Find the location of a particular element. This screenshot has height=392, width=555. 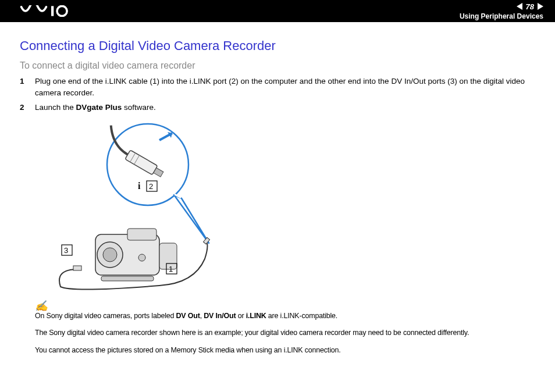

page-nav: 78 is located at coordinates (501, 7).